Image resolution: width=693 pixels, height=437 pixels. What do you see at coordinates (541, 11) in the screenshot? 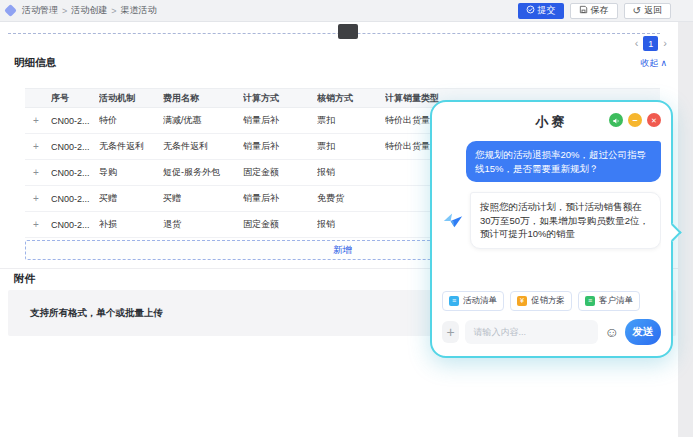
I see `submit-button: 提交` at bounding box center [541, 11].